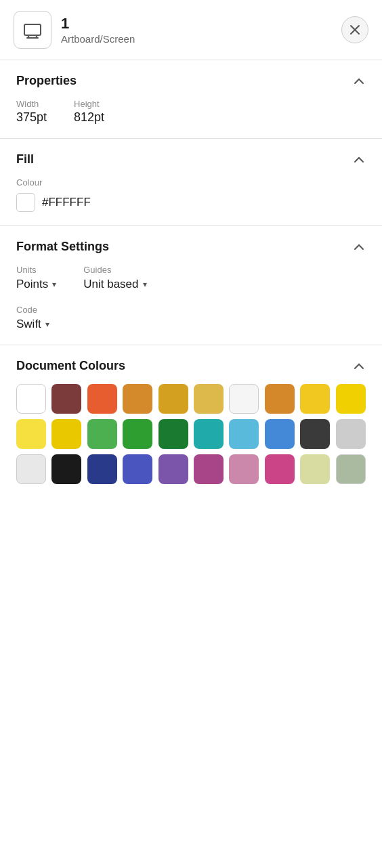  What do you see at coordinates (145, 284) in the screenshot?
I see `guides-dropdown-arrow: ▾` at bounding box center [145, 284].